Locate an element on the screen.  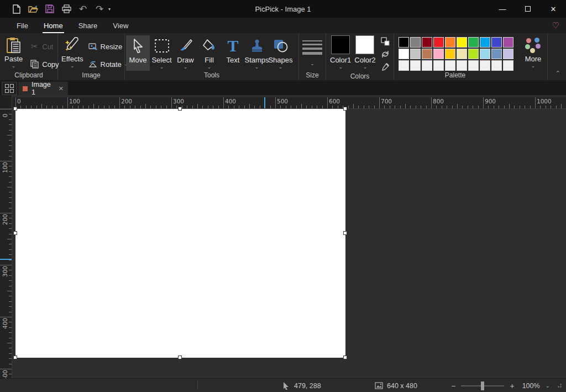
zoom-out-button: − is located at coordinates (453, 386).